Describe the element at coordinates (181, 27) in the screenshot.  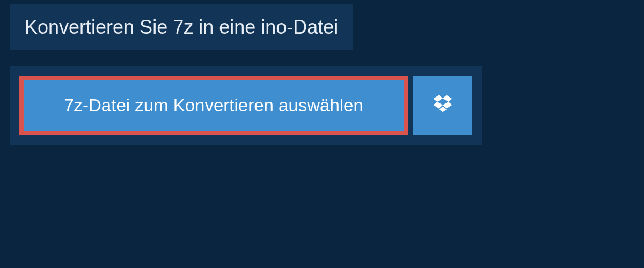
I see `header-bar: Konvertieren Sie 7z in eine ino-Datei` at that location.